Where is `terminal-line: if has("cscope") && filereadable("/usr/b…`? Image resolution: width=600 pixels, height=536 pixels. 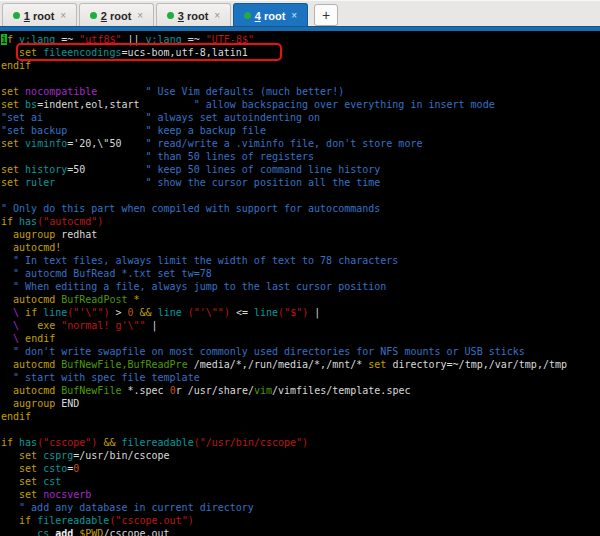
terminal-line: if has("cscope") && filereadable("/usr/b… is located at coordinates (300, 442).